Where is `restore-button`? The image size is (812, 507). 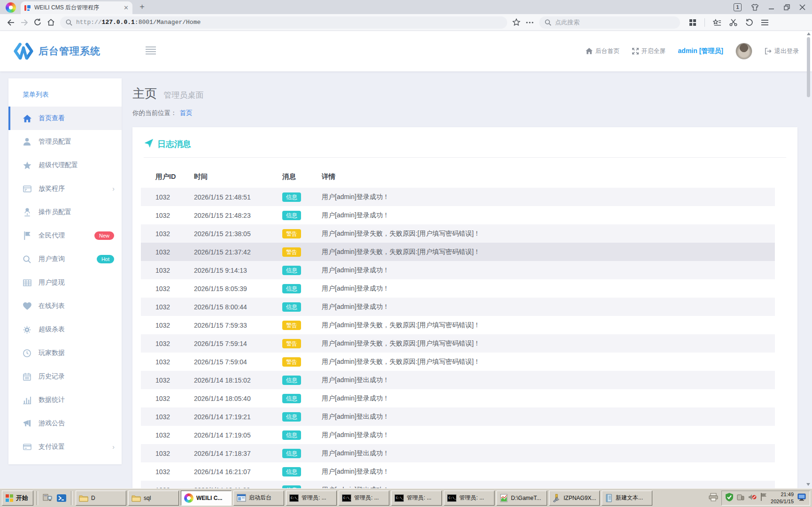
restore-button is located at coordinates (787, 8).